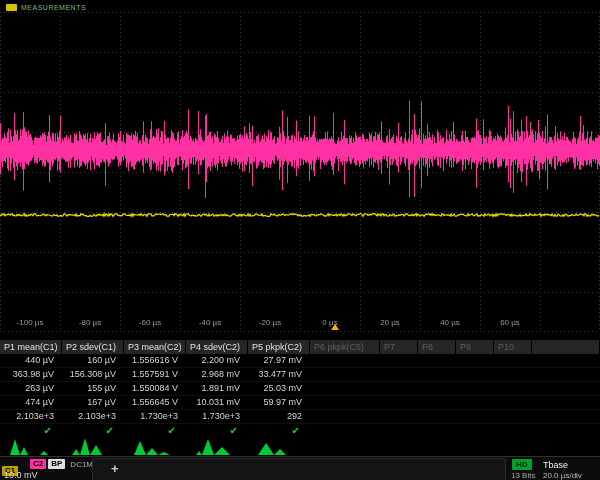 The image size is (600, 480). Describe the element at coordinates (217, 347) in the screenshot. I see `measure-header-p4: P4 sdev(C2)` at that location.